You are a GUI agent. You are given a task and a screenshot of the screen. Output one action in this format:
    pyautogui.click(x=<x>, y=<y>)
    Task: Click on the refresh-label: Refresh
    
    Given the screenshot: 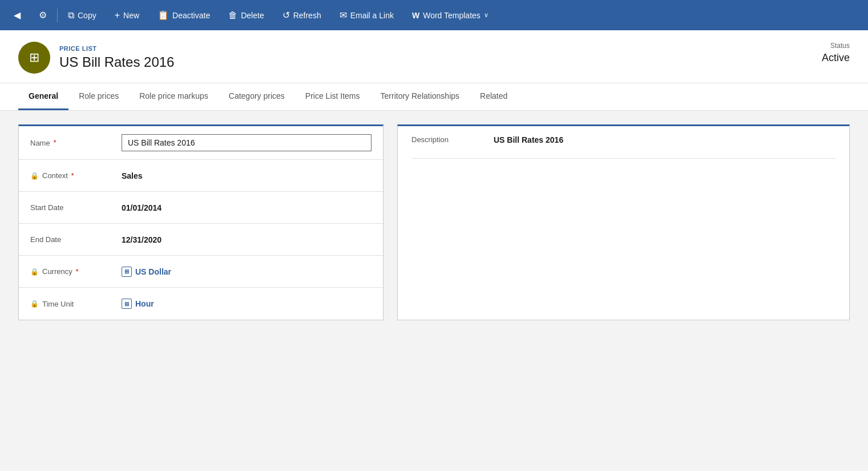 What is the action you would take?
    pyautogui.click(x=307, y=15)
    